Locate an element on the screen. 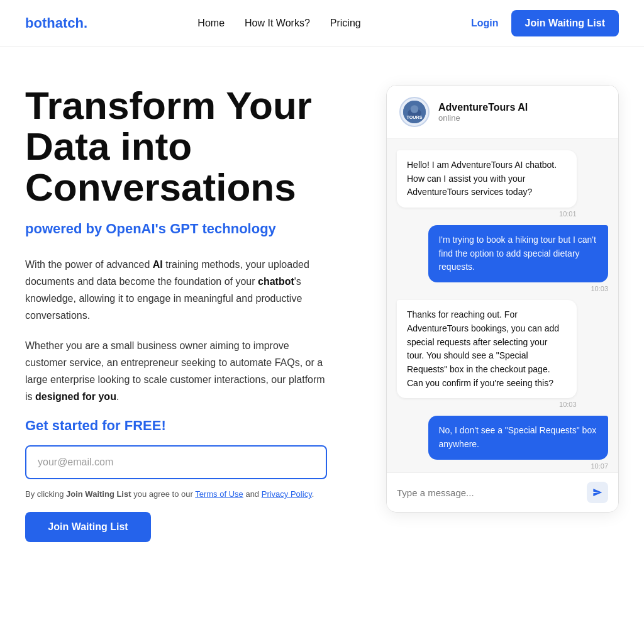  message-4-time: 10:07 is located at coordinates (599, 466).